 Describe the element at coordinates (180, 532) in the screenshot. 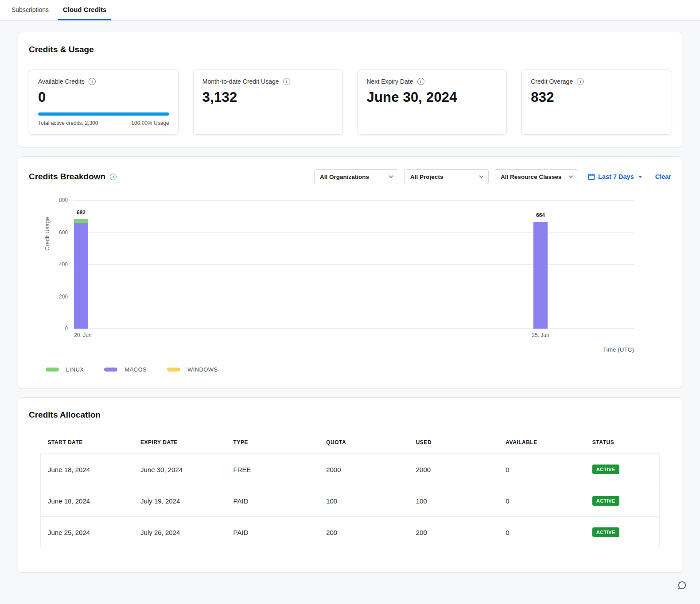

I see `cell-expiry-date: July 26, 2024` at that location.